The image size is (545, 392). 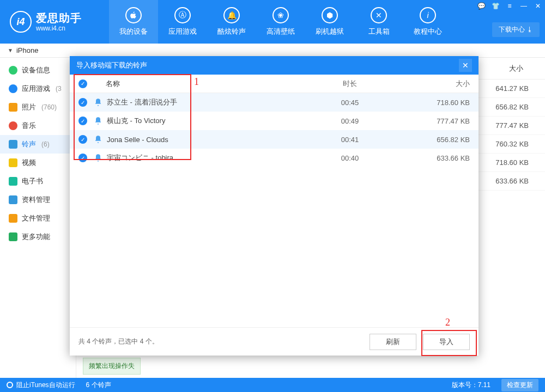 I want to click on apple-icon, so click(x=134, y=15).